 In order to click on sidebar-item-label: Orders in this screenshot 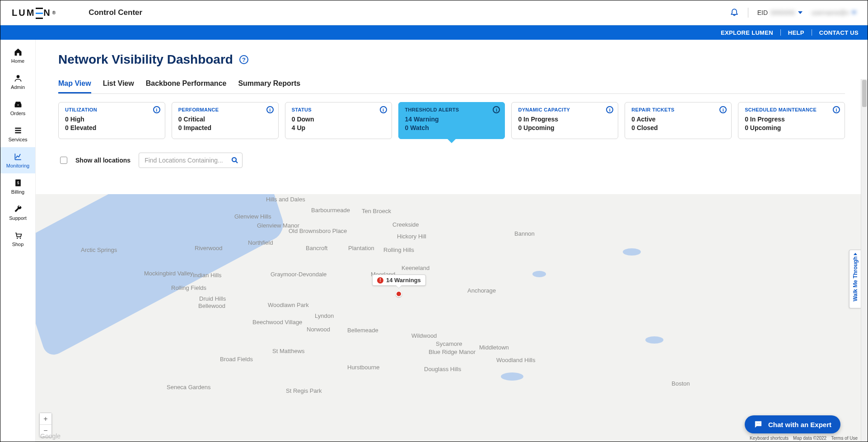, I will do `click(18, 113)`.